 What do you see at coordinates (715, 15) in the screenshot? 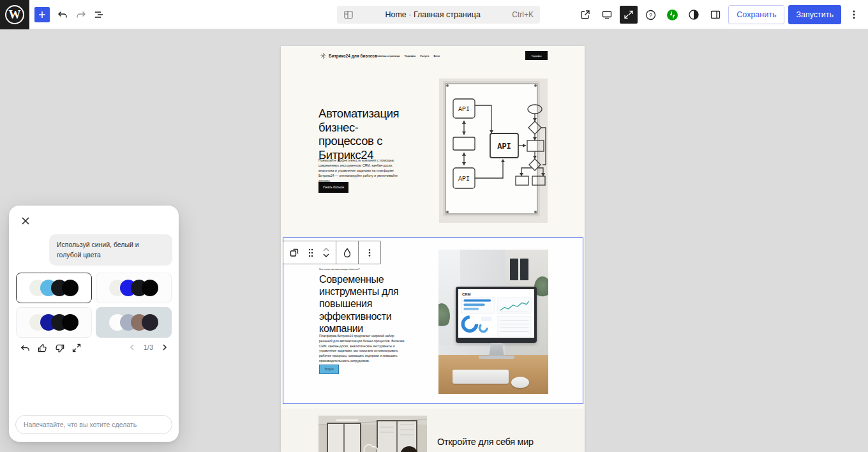
I see `settings-sidebar-button` at bounding box center [715, 15].